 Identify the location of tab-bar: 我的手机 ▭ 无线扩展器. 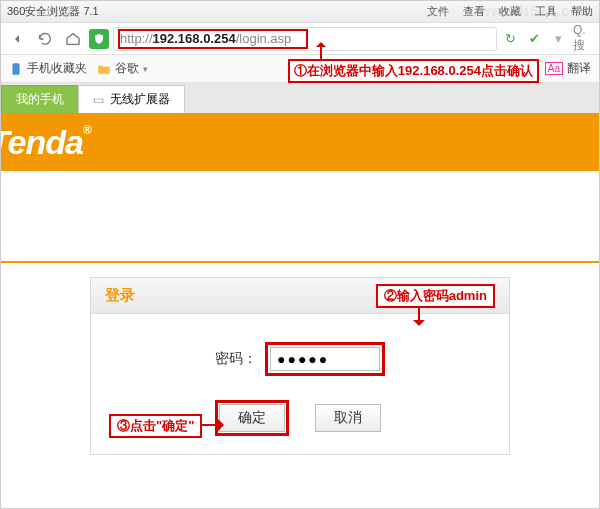
(300, 98).